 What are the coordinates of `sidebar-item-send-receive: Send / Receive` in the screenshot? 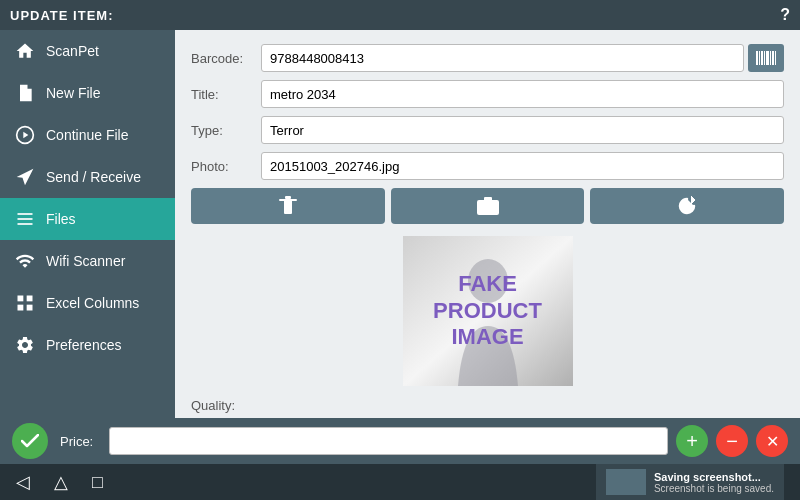 It's located at (88, 177).